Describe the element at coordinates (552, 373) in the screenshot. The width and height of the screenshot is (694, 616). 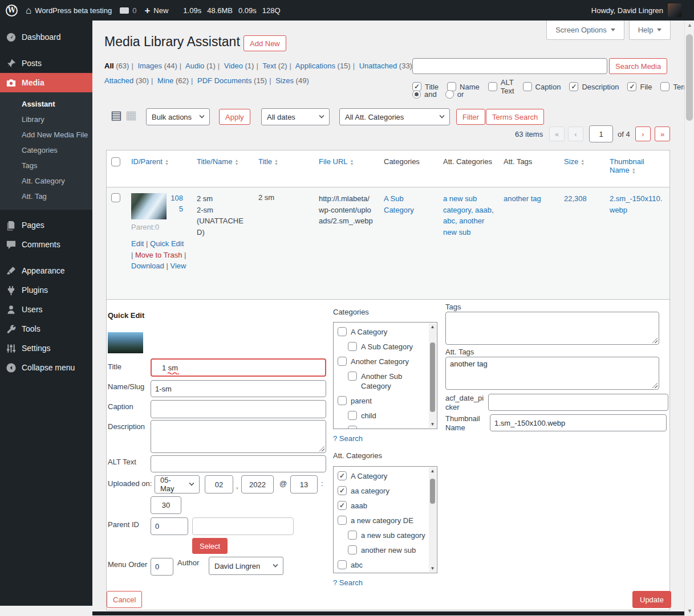
I see `att-tags-textarea: another tag` at that location.